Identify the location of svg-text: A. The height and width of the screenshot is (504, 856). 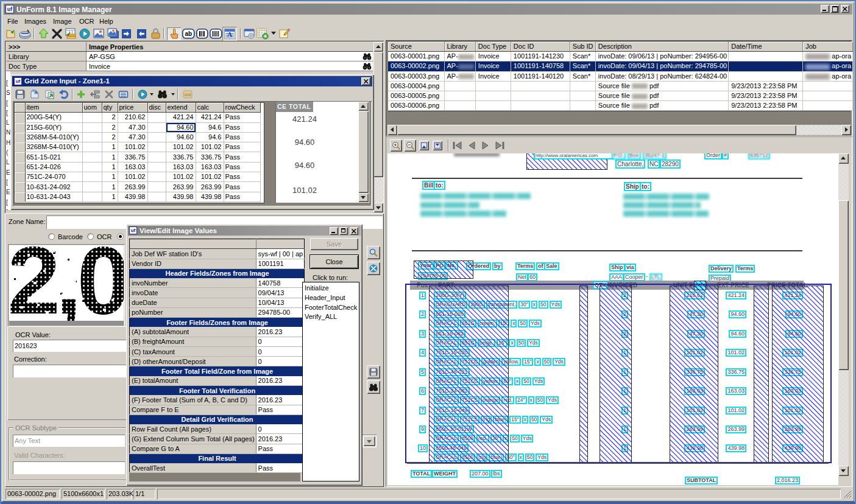
(230, 34).